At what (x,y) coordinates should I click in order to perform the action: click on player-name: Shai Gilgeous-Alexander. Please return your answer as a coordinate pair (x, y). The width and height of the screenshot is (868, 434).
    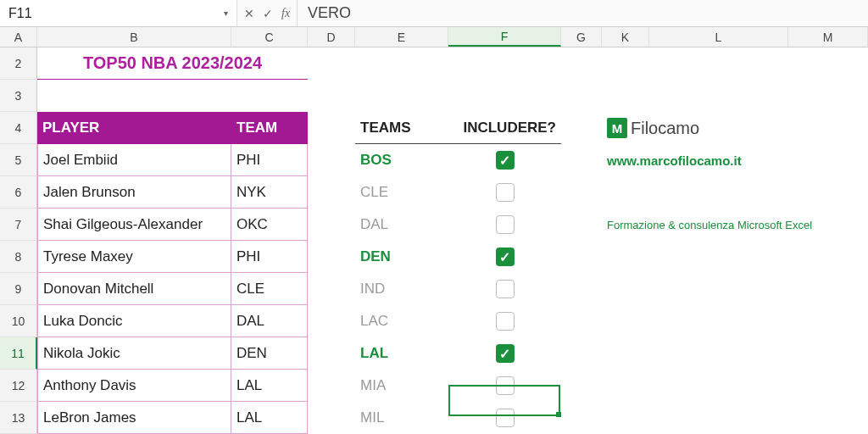
    Looking at the image, I should click on (134, 225).